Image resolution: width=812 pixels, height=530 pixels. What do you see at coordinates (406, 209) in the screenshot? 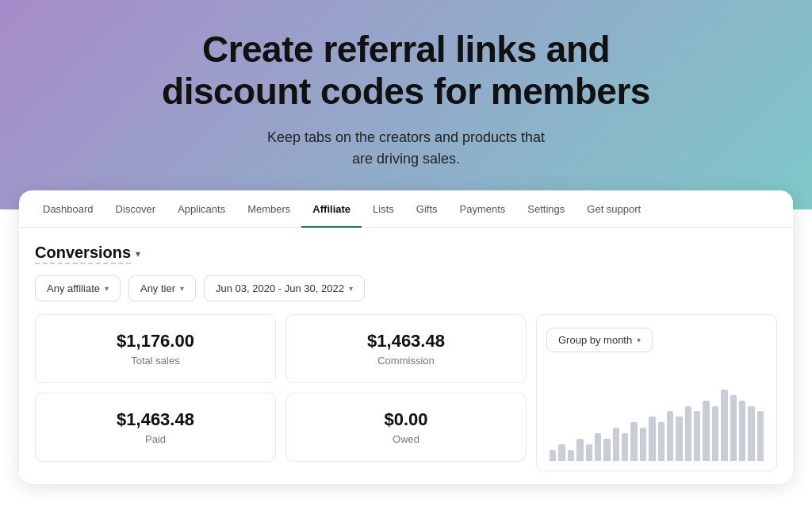
I see `nav-tabs: DashboardDiscoverApplicantsMembersAffili…` at bounding box center [406, 209].